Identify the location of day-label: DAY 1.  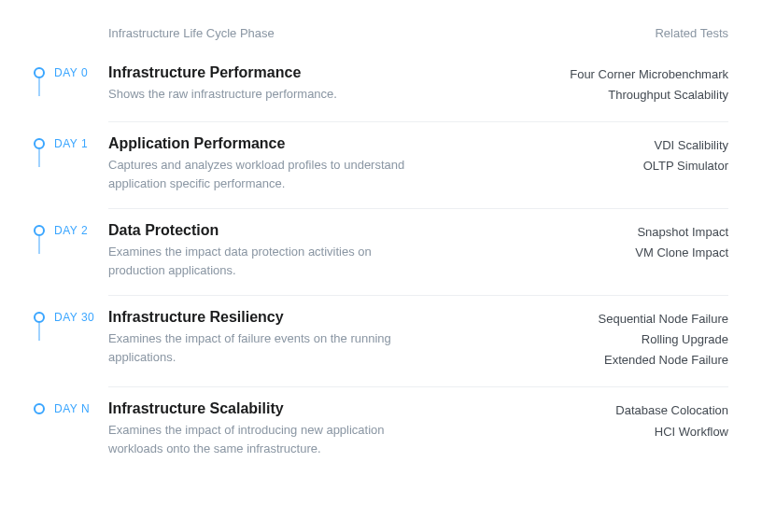
(71, 144).